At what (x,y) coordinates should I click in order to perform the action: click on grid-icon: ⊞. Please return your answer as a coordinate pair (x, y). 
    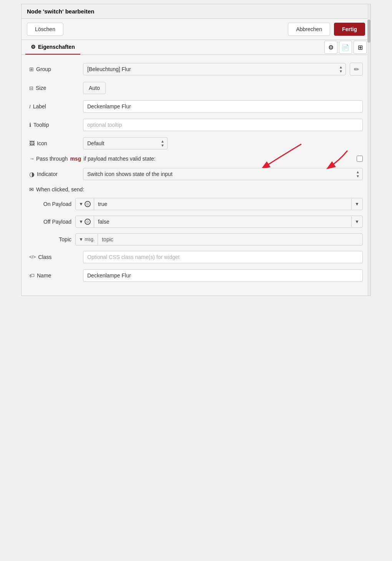
    Looking at the image, I should click on (360, 48).